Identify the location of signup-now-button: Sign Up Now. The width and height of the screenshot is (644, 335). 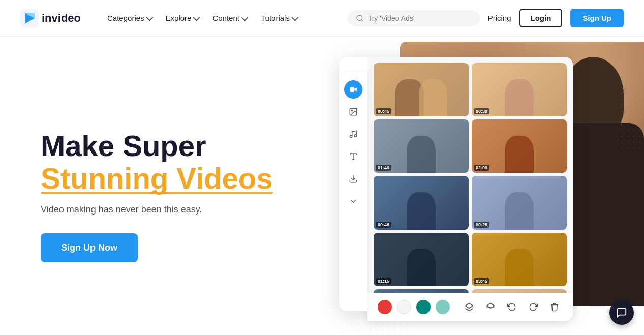
(89, 248).